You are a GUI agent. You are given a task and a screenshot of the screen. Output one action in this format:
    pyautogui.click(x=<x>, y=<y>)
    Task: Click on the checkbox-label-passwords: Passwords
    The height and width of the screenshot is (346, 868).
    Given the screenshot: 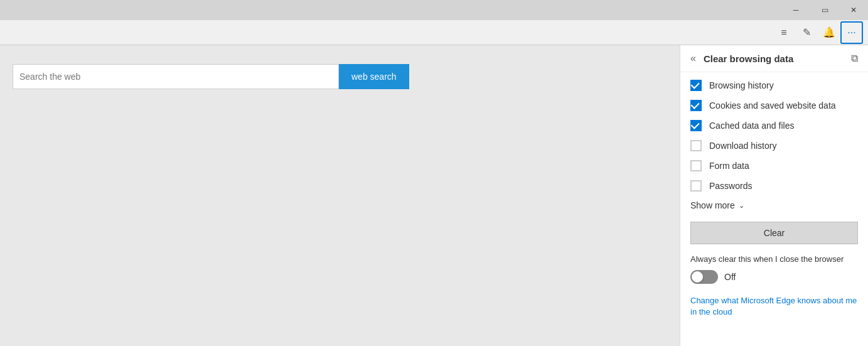 What is the action you would take?
    pyautogui.click(x=731, y=186)
    